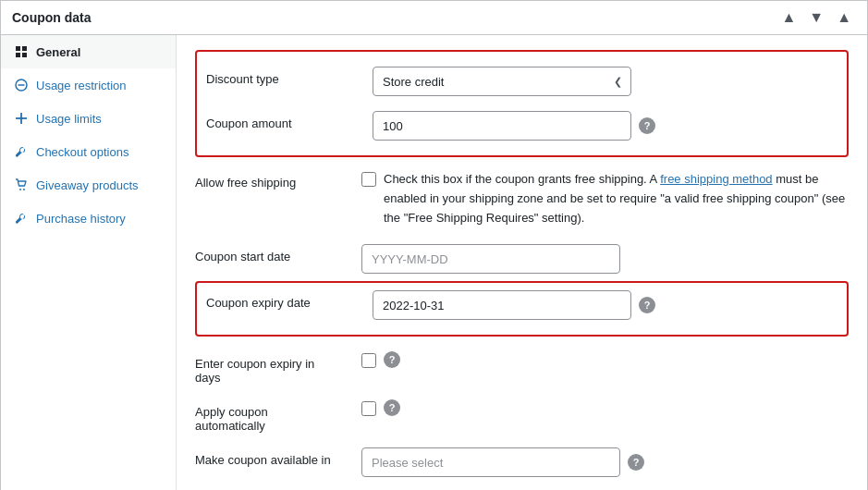  Describe the element at coordinates (89, 218) in the screenshot. I see `sidebar-item-purchase-history: Purchase history` at that location.